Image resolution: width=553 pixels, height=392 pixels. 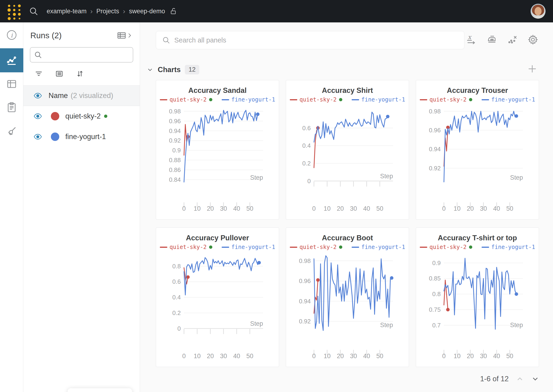 I want to click on sidebar-item-reports, so click(x=12, y=107).